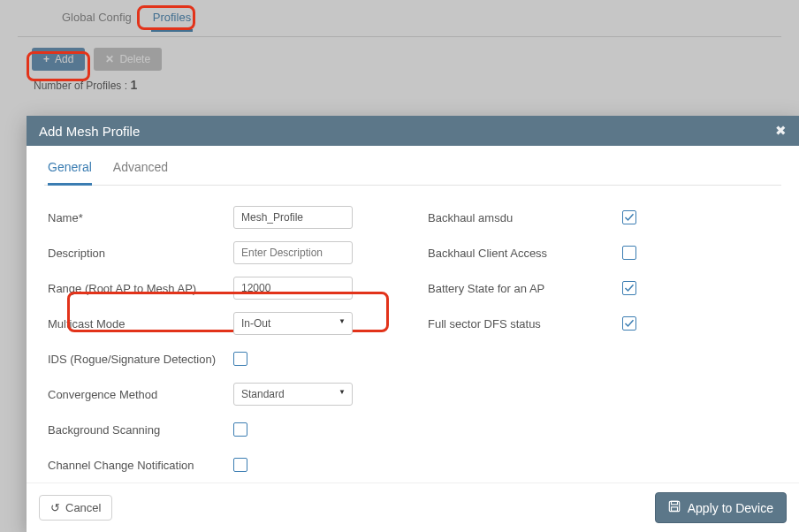 Image resolution: width=799 pixels, height=532 pixels. What do you see at coordinates (141, 465) in the screenshot?
I see `label-channotif: Channel Change Notification` at bounding box center [141, 465].